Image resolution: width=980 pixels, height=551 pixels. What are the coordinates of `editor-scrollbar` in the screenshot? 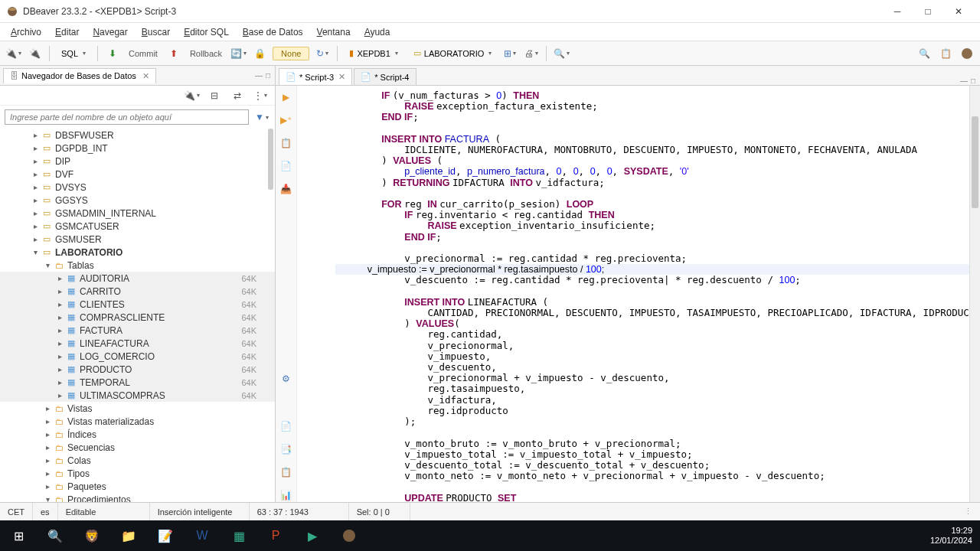 It's located at (975, 294).